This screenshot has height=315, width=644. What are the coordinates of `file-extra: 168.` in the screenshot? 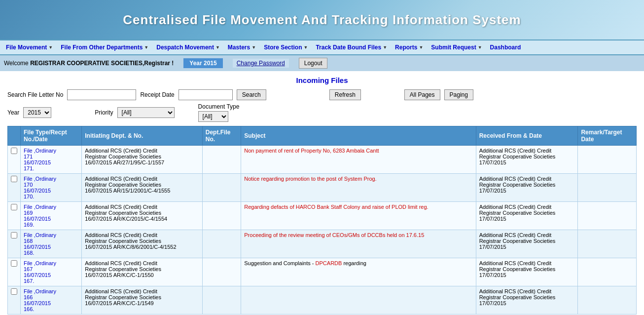 It's located at (29, 253).